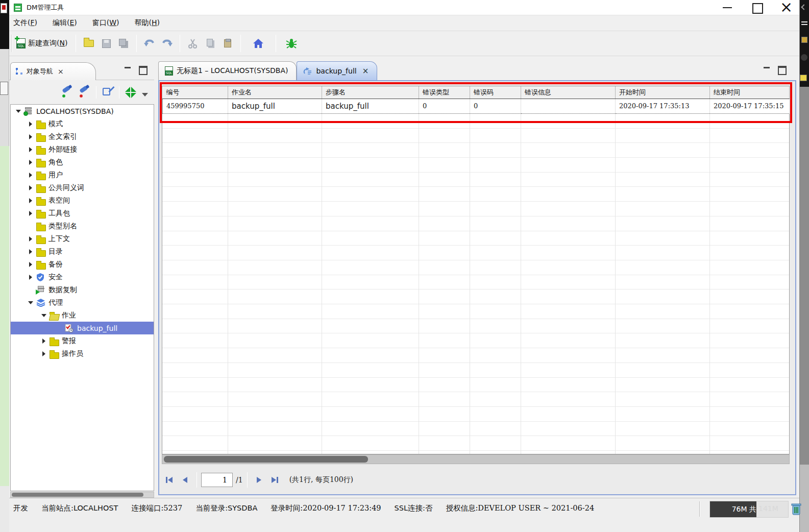 This screenshot has height=532, width=809. What do you see at coordinates (82, 495) in the screenshot?
I see `navigator-horizontal-scrollbar` at bounding box center [82, 495].